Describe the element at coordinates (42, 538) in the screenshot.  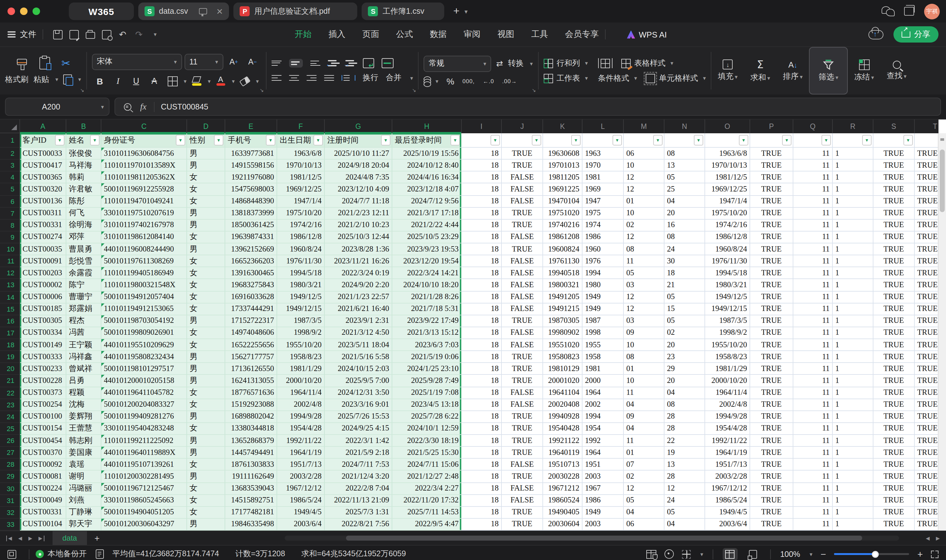
I see `last-sheet-button: ▶` at that location.